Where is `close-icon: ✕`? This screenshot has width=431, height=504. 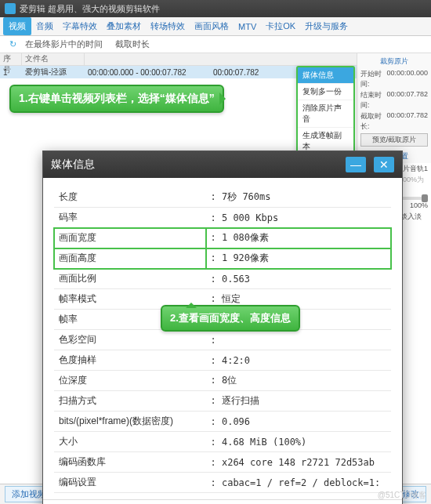 close-icon: ✕ is located at coordinates (384, 165).